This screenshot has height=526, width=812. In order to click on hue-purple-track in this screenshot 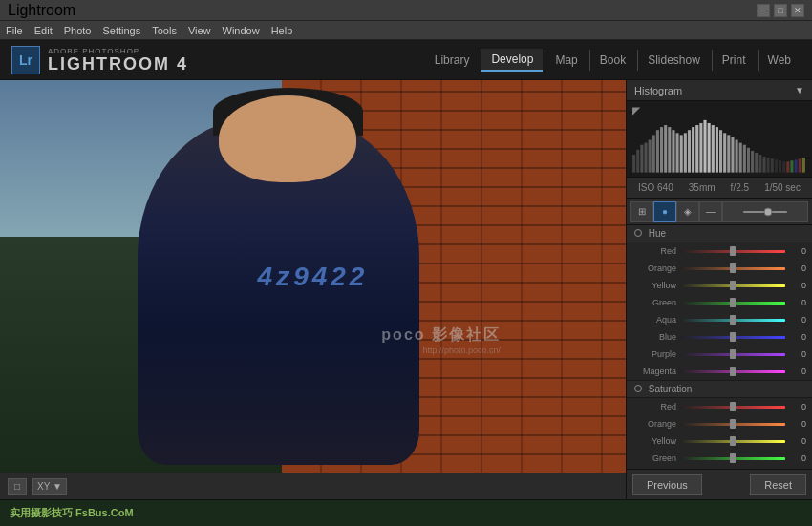, I will do `click(733, 355)`.